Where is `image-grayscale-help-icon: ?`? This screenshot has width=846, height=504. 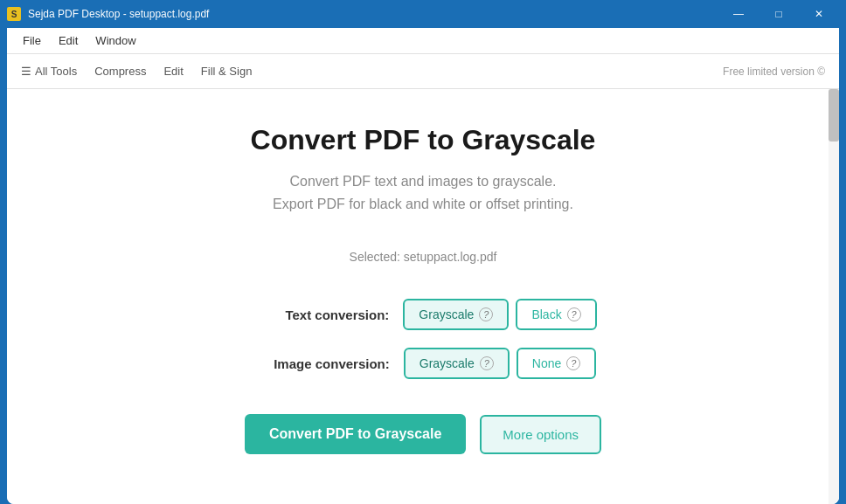 image-grayscale-help-icon: ? is located at coordinates (487, 363).